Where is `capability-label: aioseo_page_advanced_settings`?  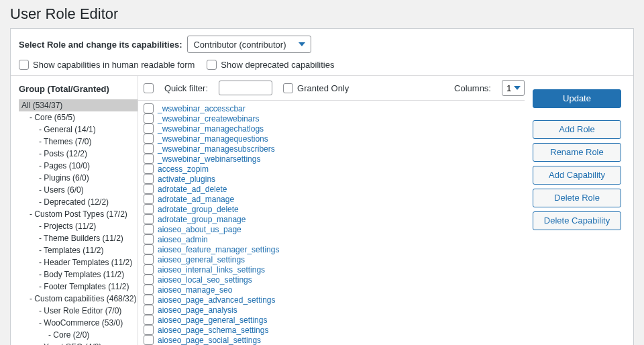 capability-label: aioseo_page_advanced_settings is located at coordinates (216, 300).